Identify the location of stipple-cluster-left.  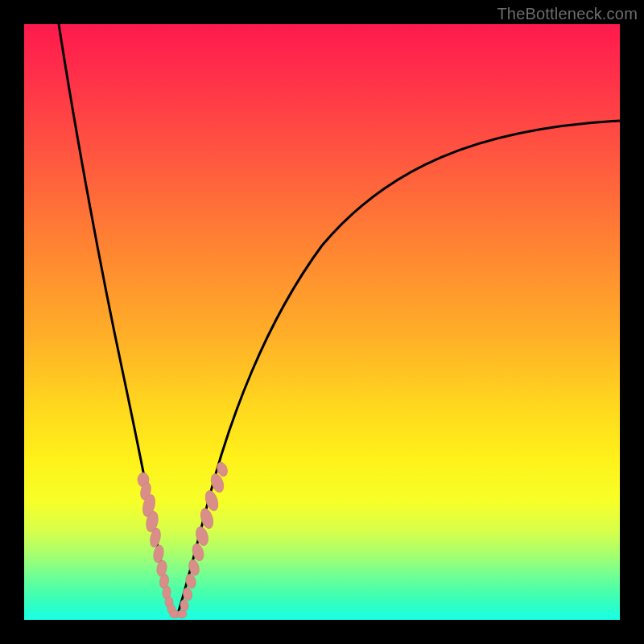
(156, 543).